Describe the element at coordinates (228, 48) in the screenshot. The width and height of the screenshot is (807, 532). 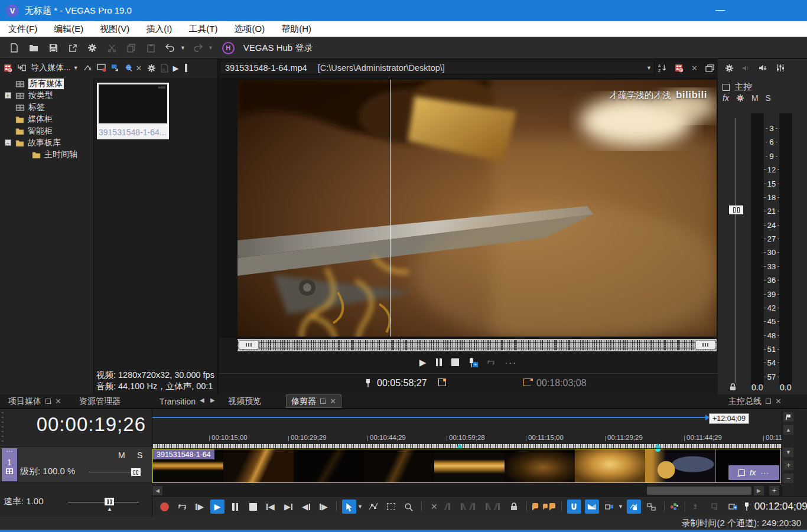
I see `vegas-hub-icon: H` at that location.